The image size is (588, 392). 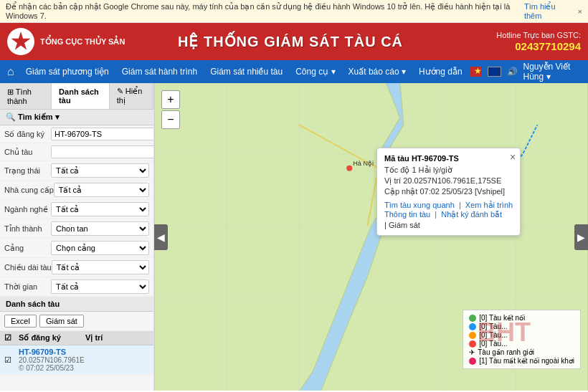 What do you see at coordinates (473, 335) in the screenshot?
I see `legend-dot-orange` at bounding box center [473, 335].